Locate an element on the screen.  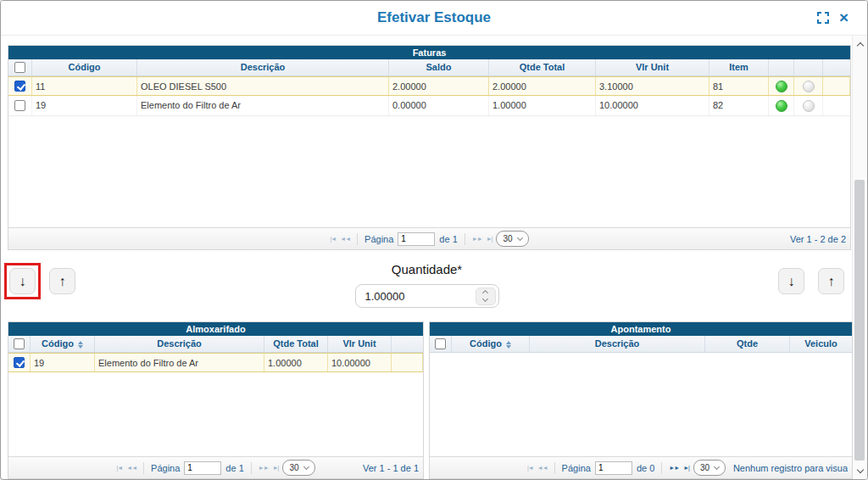
pager-info: Nenhum registro para visua is located at coordinates (790, 468).